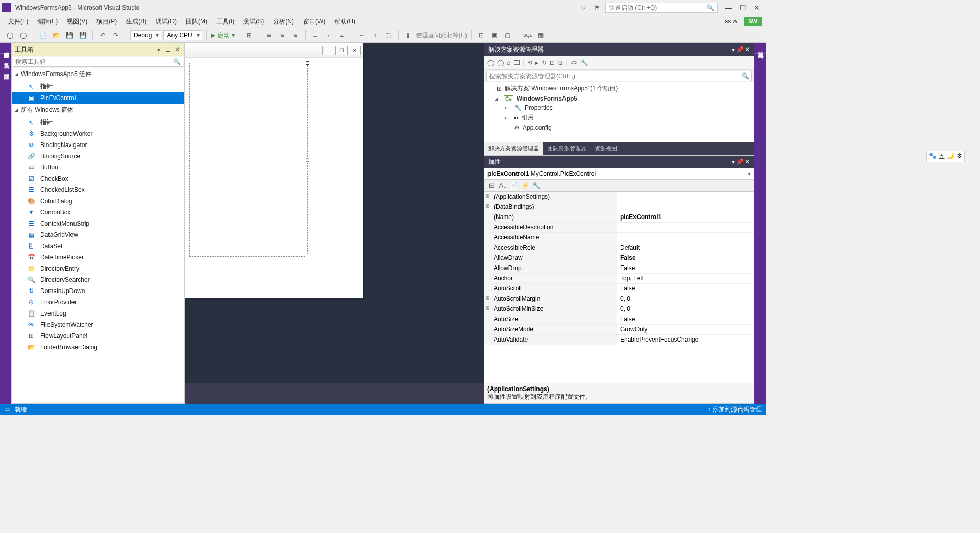 The height and width of the screenshot is (533, 980). I want to click on refresh2-icon: ↻, so click(544, 63).